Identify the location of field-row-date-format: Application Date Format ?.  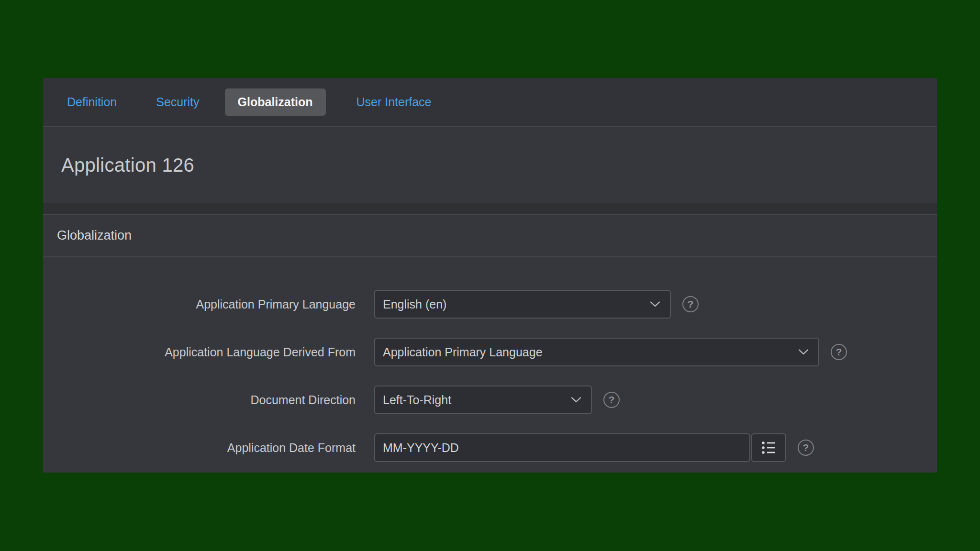
(490, 448).